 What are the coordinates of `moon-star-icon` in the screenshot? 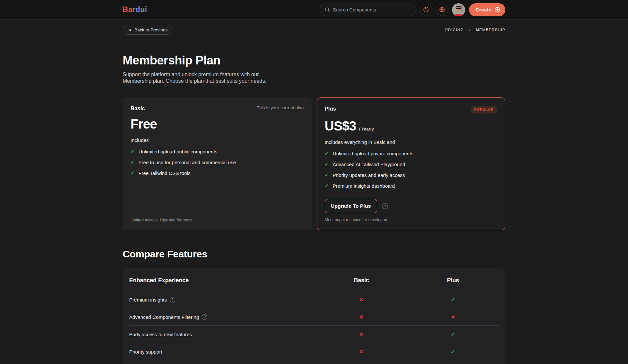 It's located at (426, 10).